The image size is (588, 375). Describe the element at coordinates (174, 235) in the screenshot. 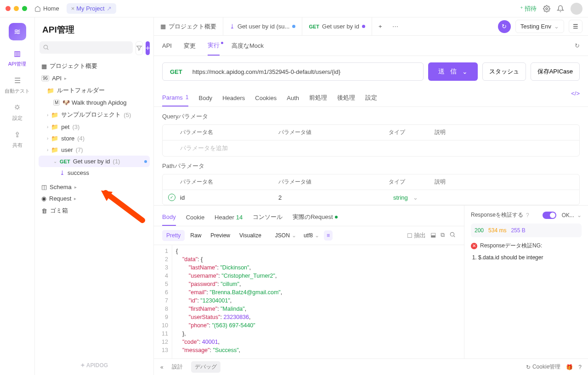

I see `view-pretty: Pretty` at that location.